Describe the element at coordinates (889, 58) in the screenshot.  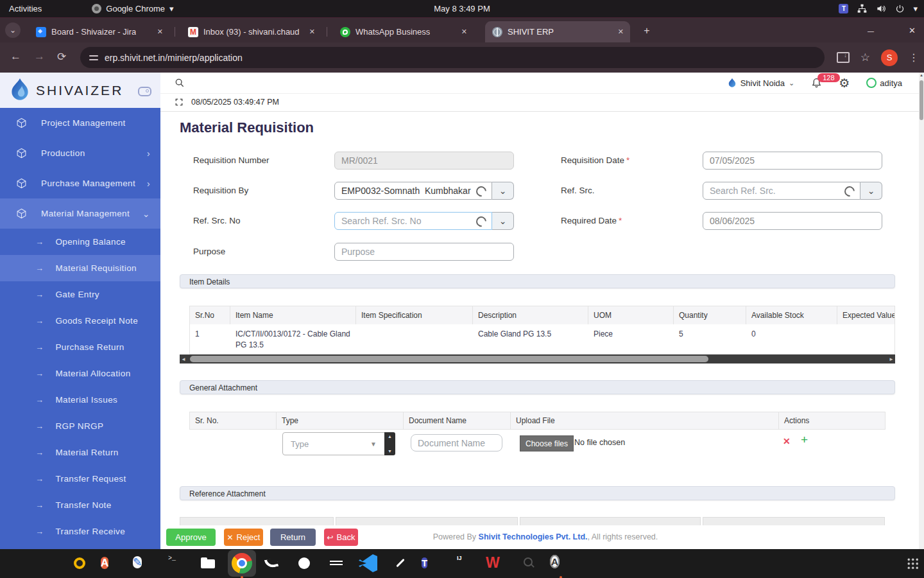
I see `browser-profile-avatar: S` at that location.